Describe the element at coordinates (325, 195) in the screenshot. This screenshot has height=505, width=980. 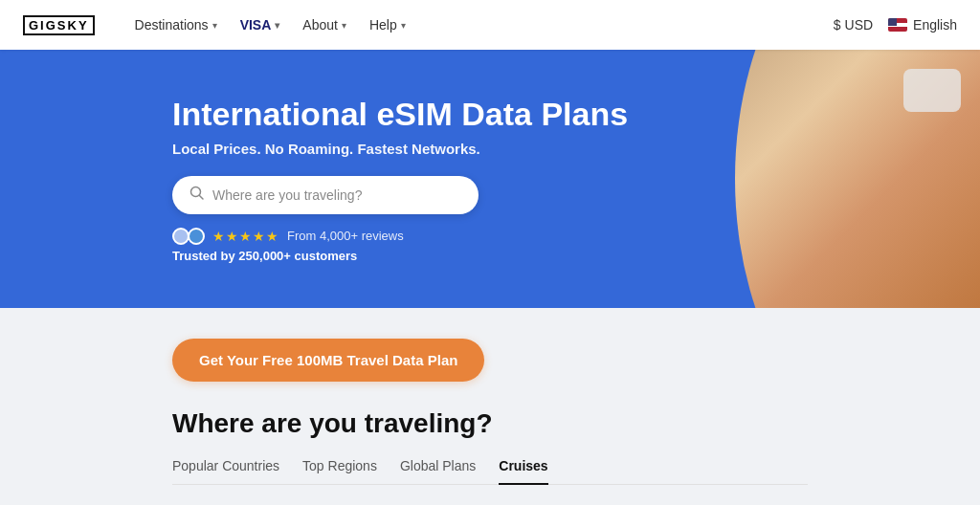
I see `destination-search: Where are you traveling?` at that location.